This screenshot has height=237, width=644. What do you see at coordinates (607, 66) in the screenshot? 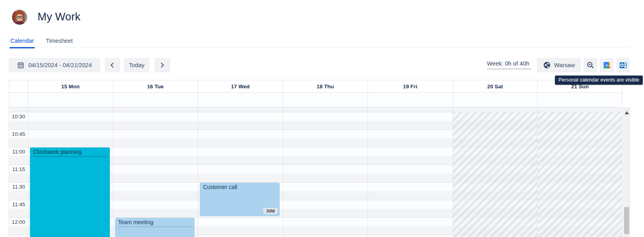
I see `google-calendar-badge: 31` at bounding box center [607, 66].